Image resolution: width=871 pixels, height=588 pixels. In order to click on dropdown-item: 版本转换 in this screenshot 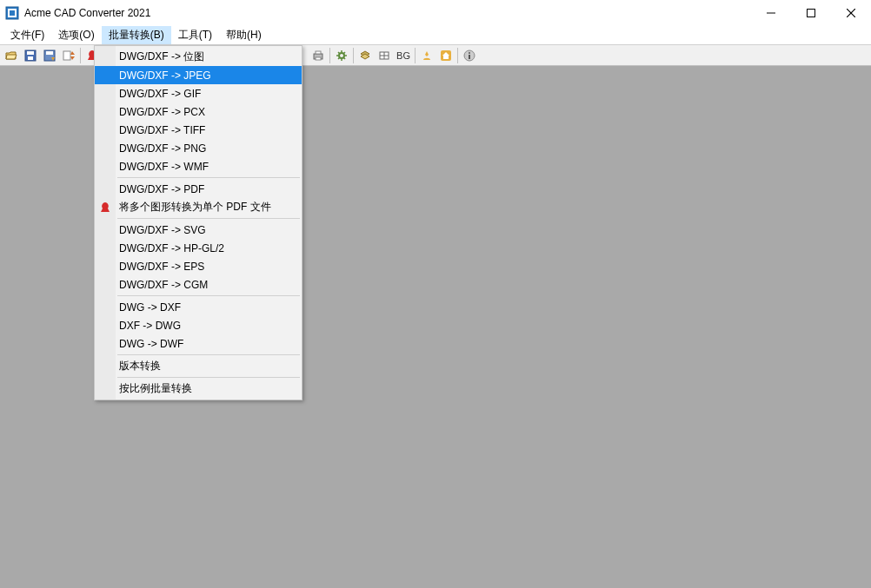, I will do `click(198, 367)`.